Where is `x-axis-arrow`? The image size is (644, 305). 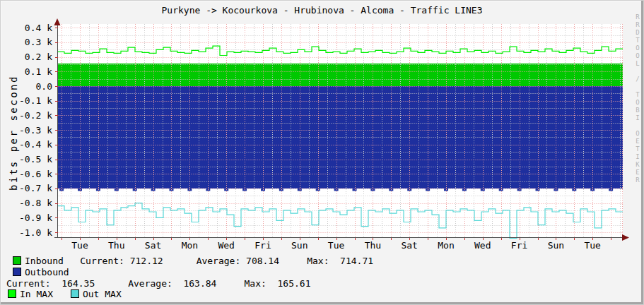 x-axis-arrow is located at coordinates (626, 237).